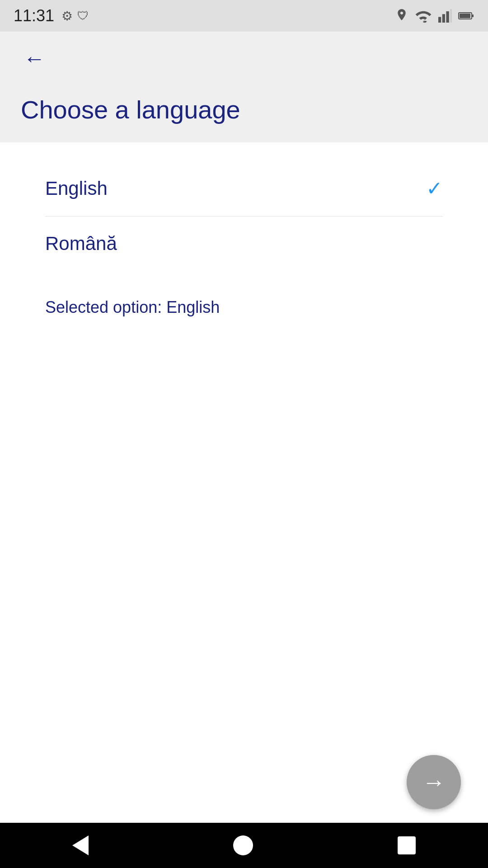 The image size is (488, 868). I want to click on nav-back-button, so click(80, 845).